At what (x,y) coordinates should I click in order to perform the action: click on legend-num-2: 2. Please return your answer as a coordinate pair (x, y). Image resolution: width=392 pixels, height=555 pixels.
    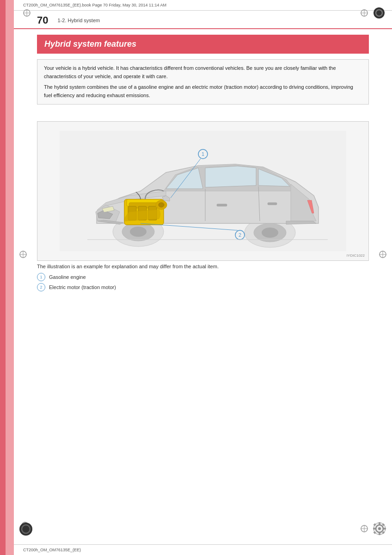
    Looking at the image, I should click on (41, 287).